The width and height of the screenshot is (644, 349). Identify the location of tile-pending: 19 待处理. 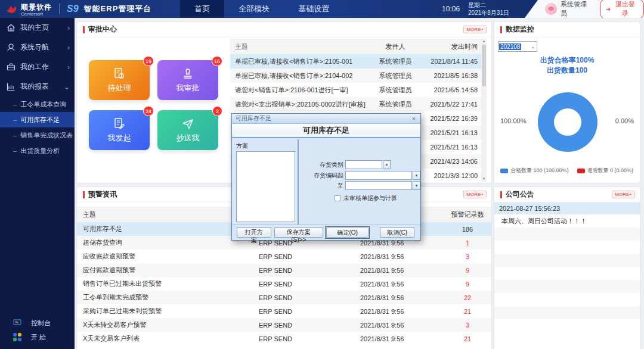
(119, 80).